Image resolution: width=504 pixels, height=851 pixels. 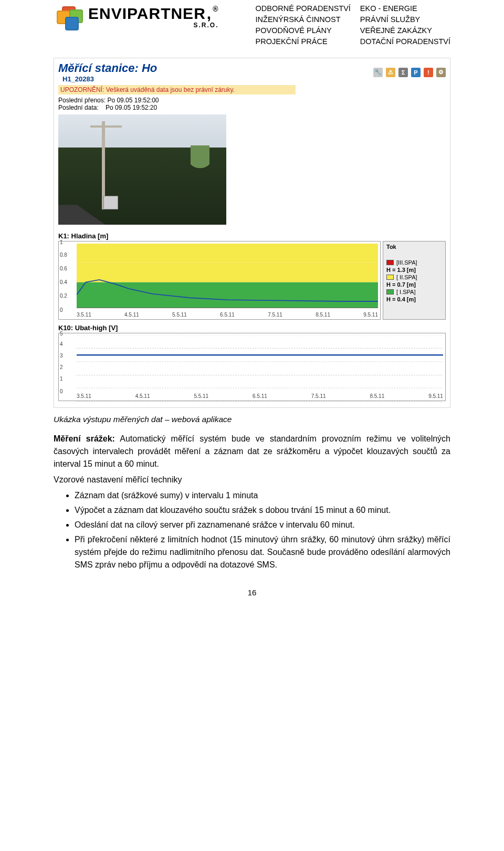 What do you see at coordinates (262, 552) in the screenshot?
I see `list-item: Při překročení některé z limitních hodno…` at bounding box center [262, 552].